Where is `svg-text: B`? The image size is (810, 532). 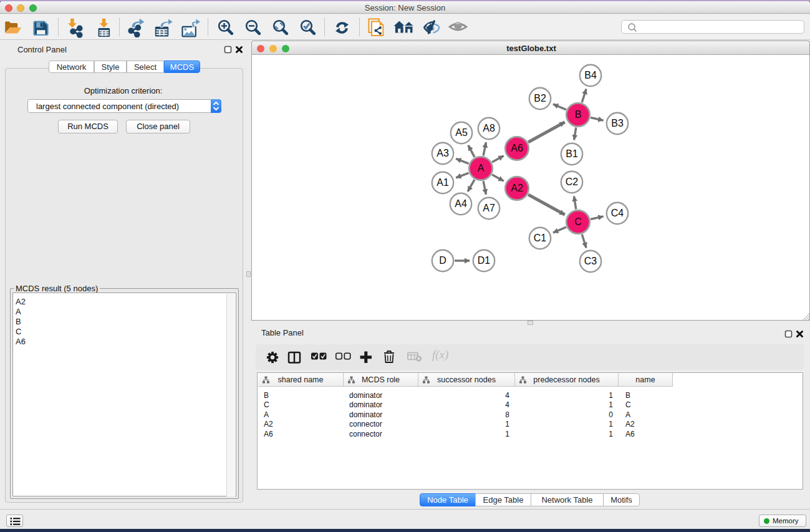 svg-text: B is located at coordinates (579, 115).